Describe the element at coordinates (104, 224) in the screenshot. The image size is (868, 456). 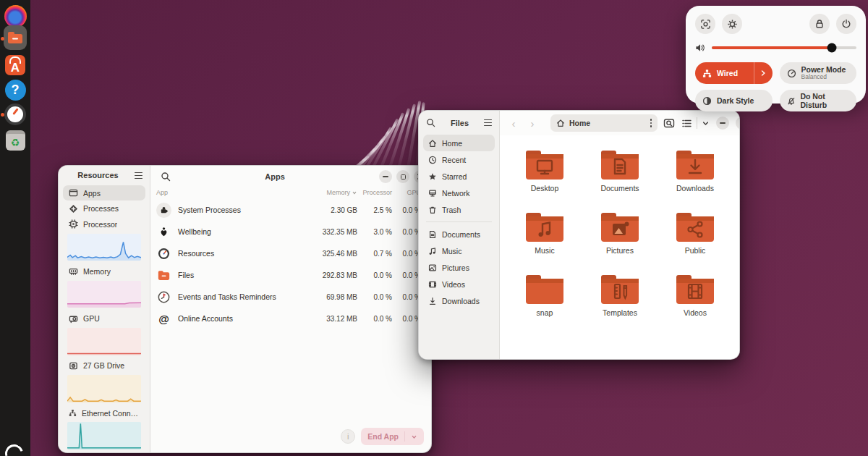
I see `sidebar-item-processor: Processor` at that location.